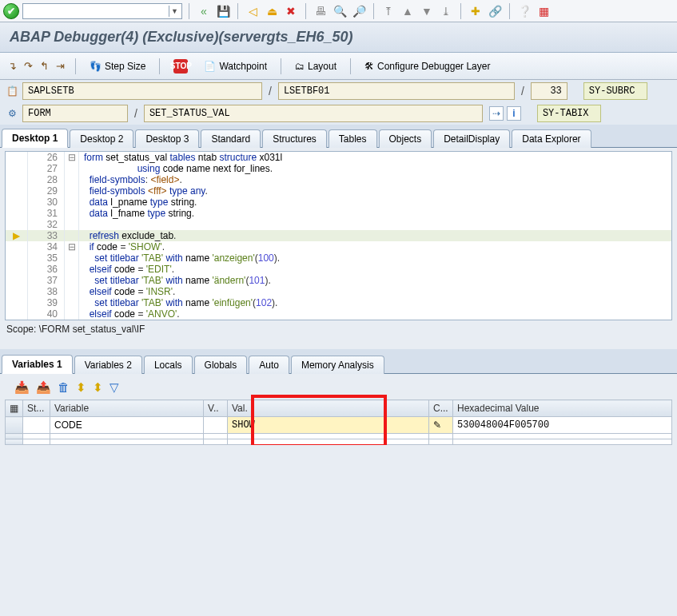  What do you see at coordinates (37, 364) in the screenshot?
I see `var-tab-variables-1: Variables 1` at bounding box center [37, 364].